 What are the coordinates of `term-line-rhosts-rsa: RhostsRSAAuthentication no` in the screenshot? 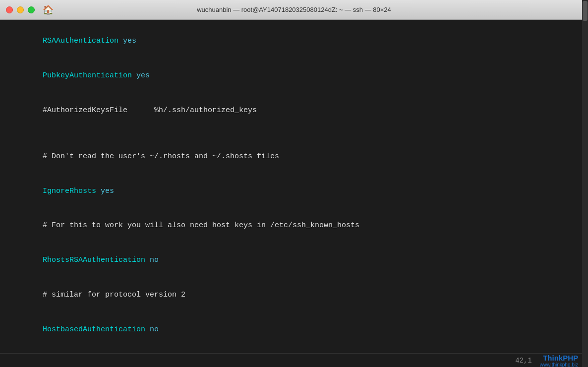 It's located at (294, 260).